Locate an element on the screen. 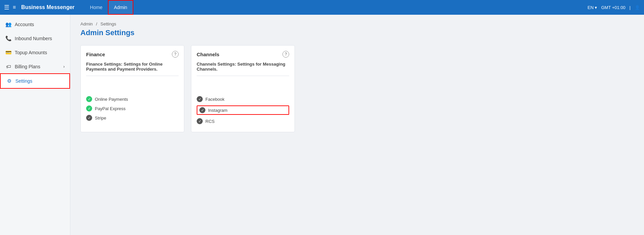 The height and width of the screenshot is (235, 644). online-payments-label: Online Payments is located at coordinates (111, 99).